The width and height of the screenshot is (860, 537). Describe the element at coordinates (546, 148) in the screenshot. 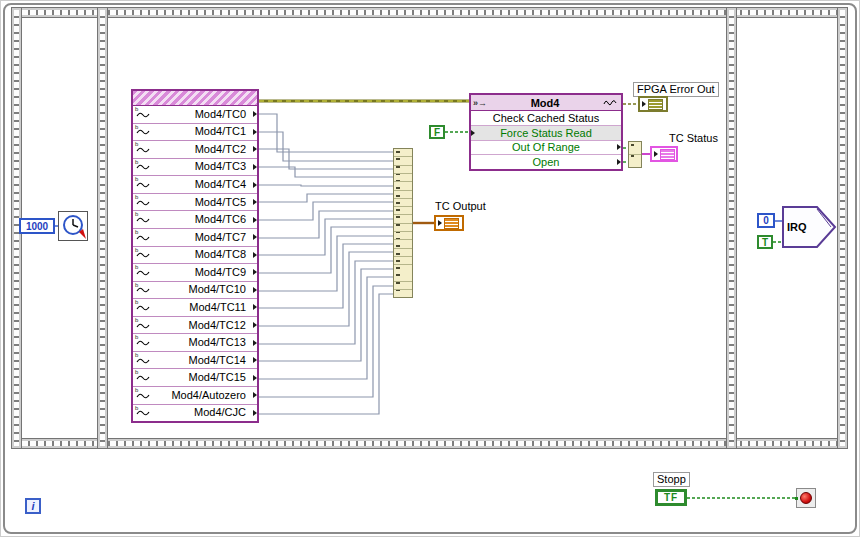

I see `method-output-out-of-range: Out Of Range` at that location.